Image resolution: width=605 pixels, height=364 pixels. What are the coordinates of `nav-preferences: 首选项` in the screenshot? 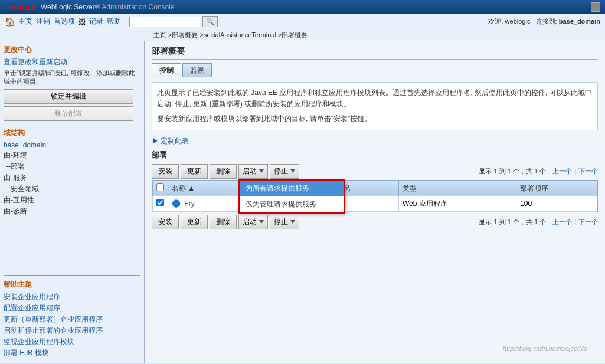 It's located at (64, 21).